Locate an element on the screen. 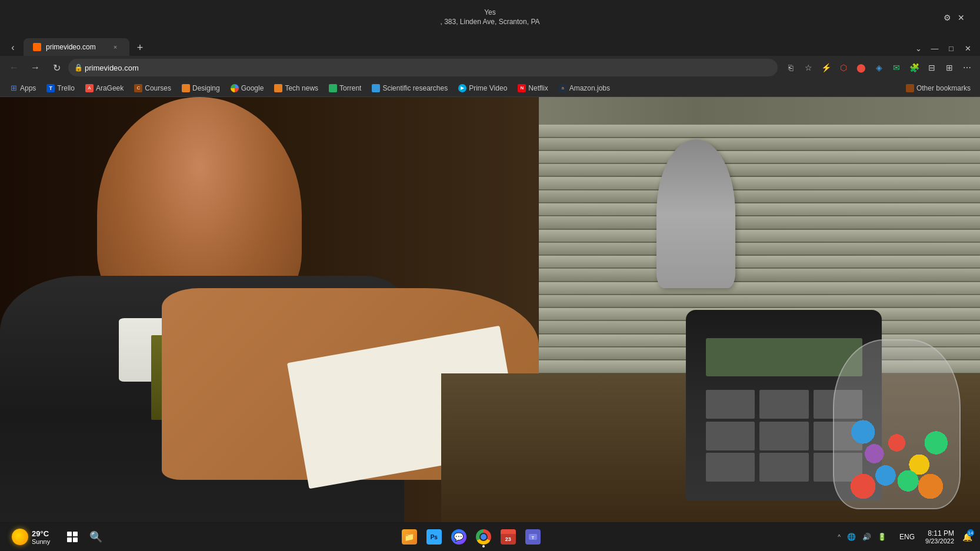 The image size is (980, 551). torrent-bookmark-label: Torrent is located at coordinates (351, 88).